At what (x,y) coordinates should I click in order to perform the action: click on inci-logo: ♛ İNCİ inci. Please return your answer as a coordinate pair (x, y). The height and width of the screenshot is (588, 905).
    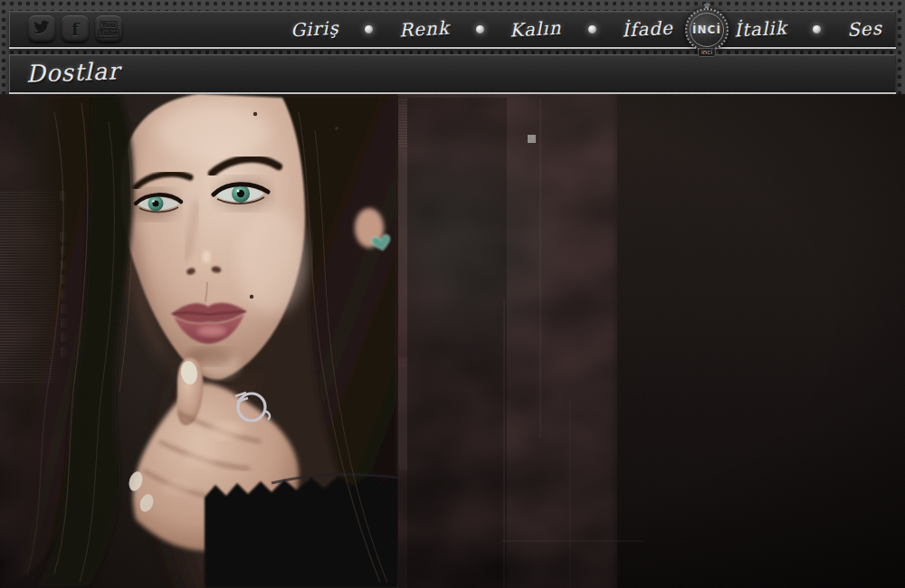
    Looking at the image, I should click on (707, 30).